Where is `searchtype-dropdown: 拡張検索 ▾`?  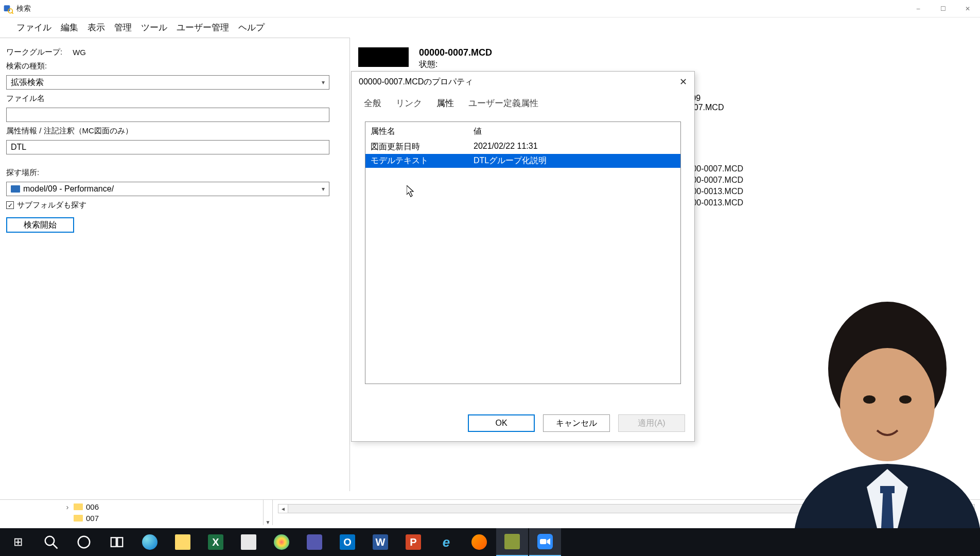
searchtype-dropdown: 拡張検索 ▾ is located at coordinates (168, 82).